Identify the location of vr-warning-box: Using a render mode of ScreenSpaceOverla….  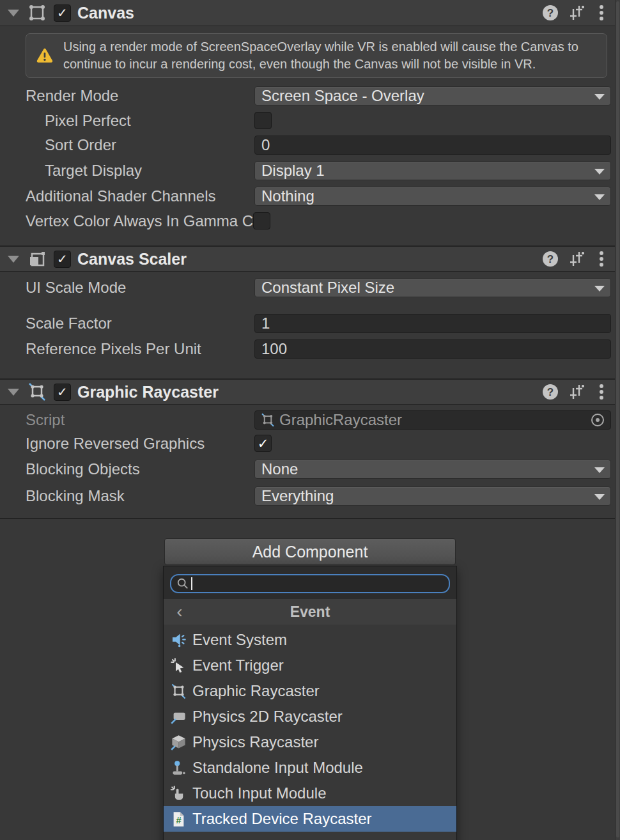
(316, 56).